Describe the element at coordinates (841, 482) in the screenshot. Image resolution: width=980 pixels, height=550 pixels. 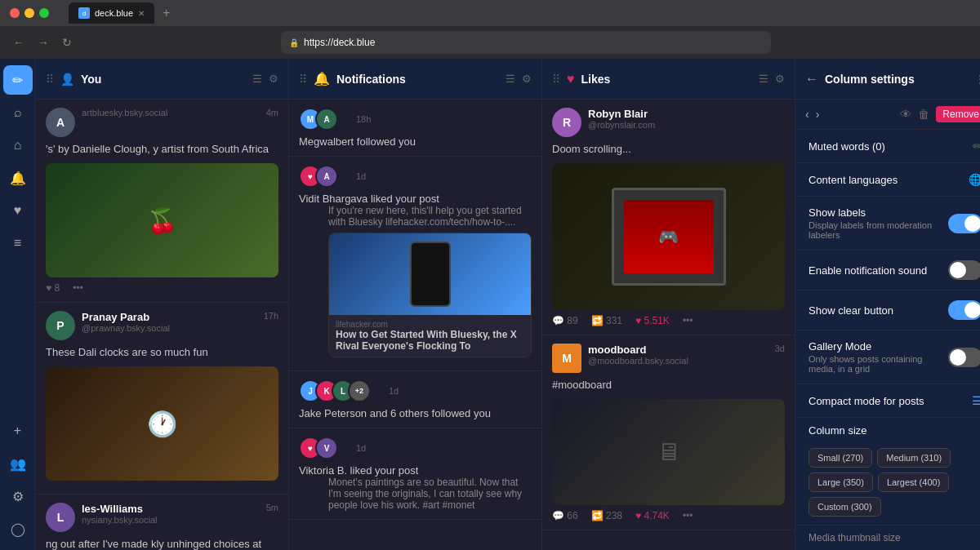
I see `size-large-button: Large (350)` at that location.